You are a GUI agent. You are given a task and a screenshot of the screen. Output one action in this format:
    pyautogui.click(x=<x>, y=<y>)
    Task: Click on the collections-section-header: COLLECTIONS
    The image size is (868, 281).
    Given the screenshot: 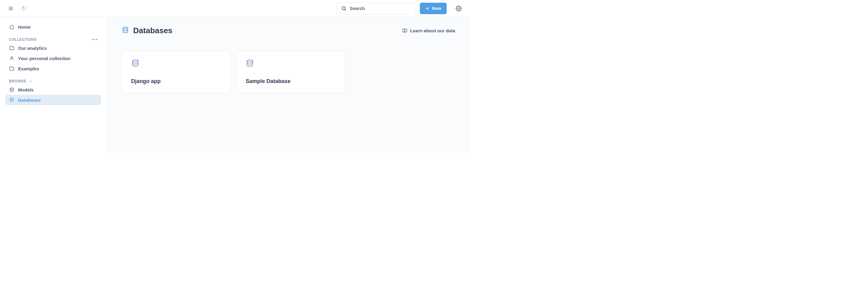 What is the action you would take?
    pyautogui.click(x=53, y=37)
    